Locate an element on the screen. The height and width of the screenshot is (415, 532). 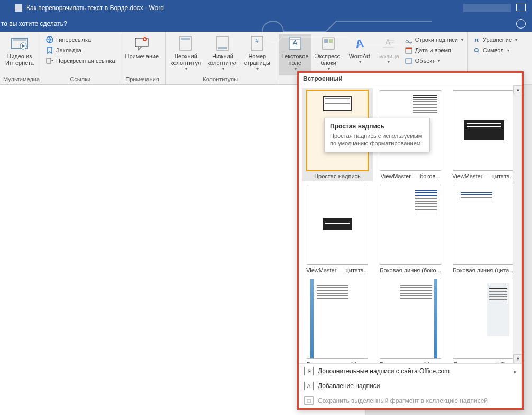
hyperlink-button: Гиперссылка is located at coordinates (80, 40).